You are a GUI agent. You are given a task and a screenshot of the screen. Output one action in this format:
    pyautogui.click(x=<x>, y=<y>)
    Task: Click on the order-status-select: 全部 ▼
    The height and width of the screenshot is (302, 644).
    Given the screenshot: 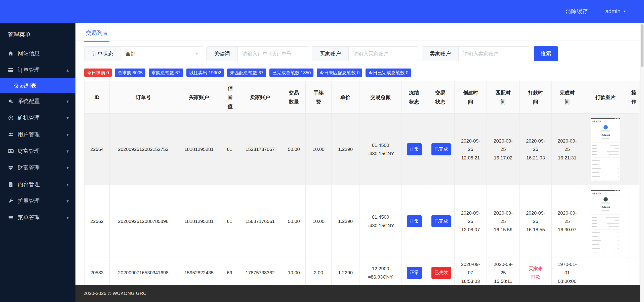 What is the action you would take?
    pyautogui.click(x=162, y=54)
    